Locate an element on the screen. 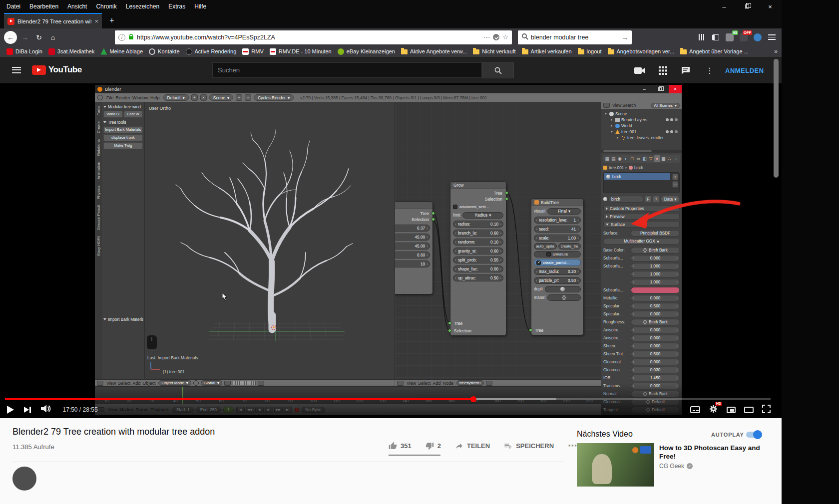 This screenshot has height=504, width=839. bookmarks-overflow-chevron: » is located at coordinates (776, 51).